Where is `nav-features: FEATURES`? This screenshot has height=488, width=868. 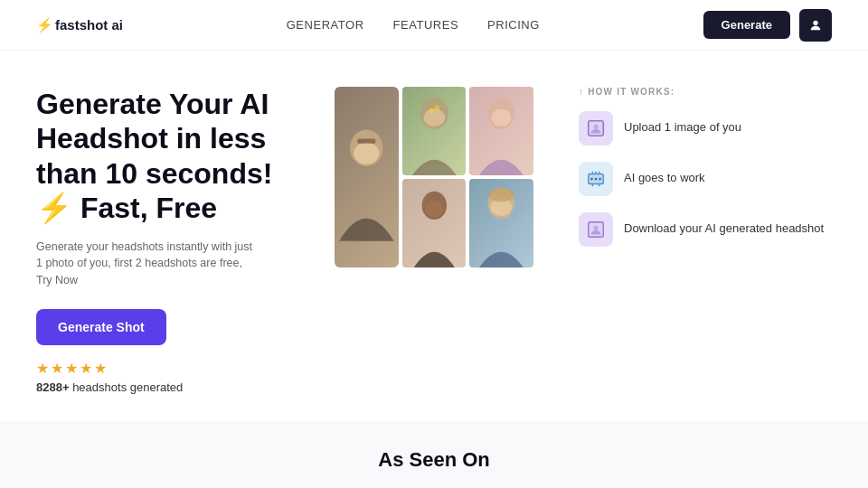 nav-features: FEATURES is located at coordinates (427, 25).